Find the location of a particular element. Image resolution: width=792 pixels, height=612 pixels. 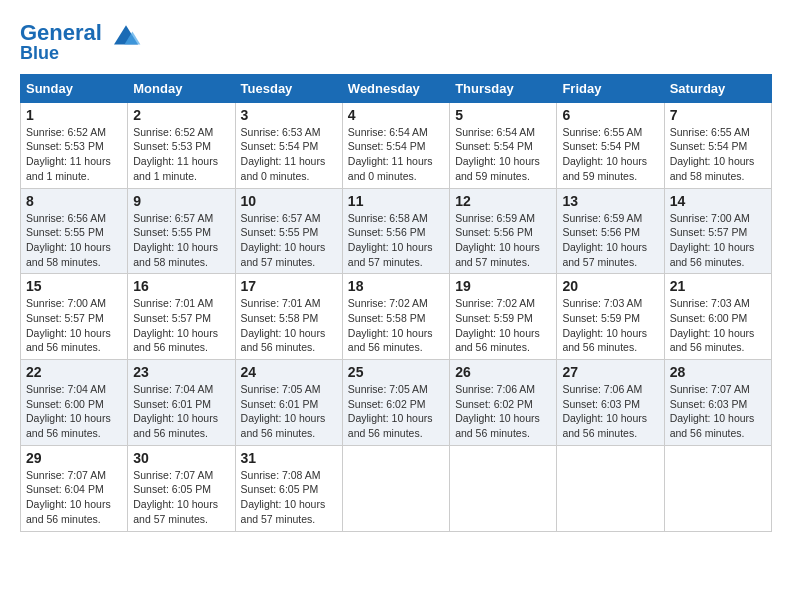

day-info: Sunrise: 7:02 AM Sunset: 5:59 PM Dayligh… is located at coordinates (503, 326).